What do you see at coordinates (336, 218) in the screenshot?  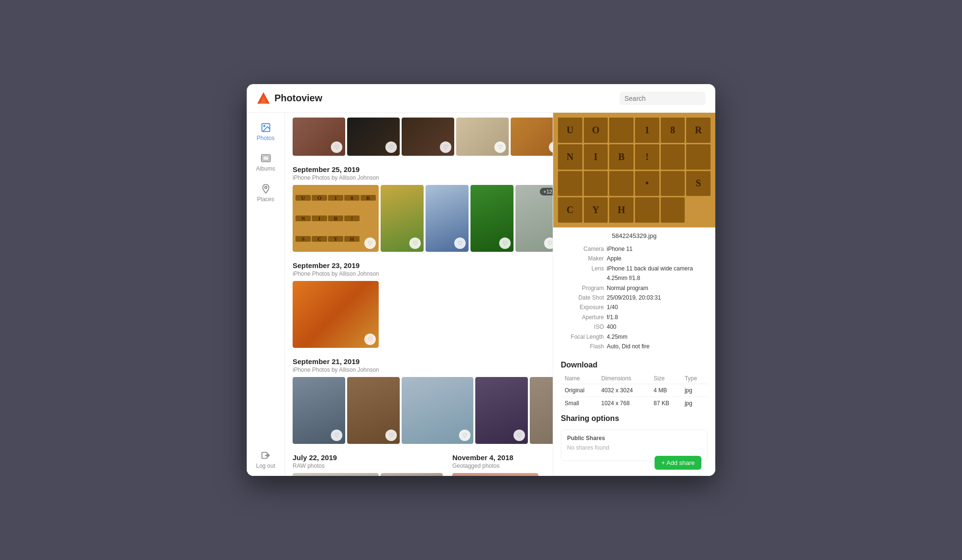 I see `list-item: U O 1 8 R N I B ! S C Y` at bounding box center [336, 218].